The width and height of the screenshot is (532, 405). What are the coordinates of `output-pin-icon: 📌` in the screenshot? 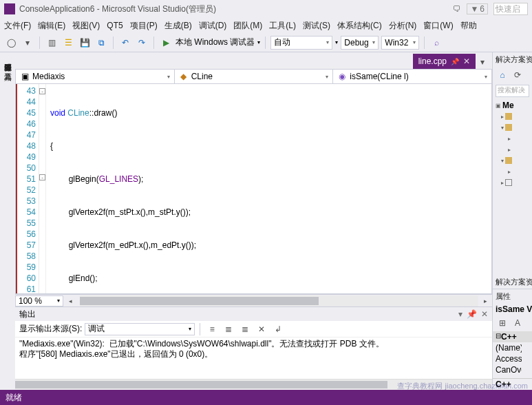 It's located at (472, 314).